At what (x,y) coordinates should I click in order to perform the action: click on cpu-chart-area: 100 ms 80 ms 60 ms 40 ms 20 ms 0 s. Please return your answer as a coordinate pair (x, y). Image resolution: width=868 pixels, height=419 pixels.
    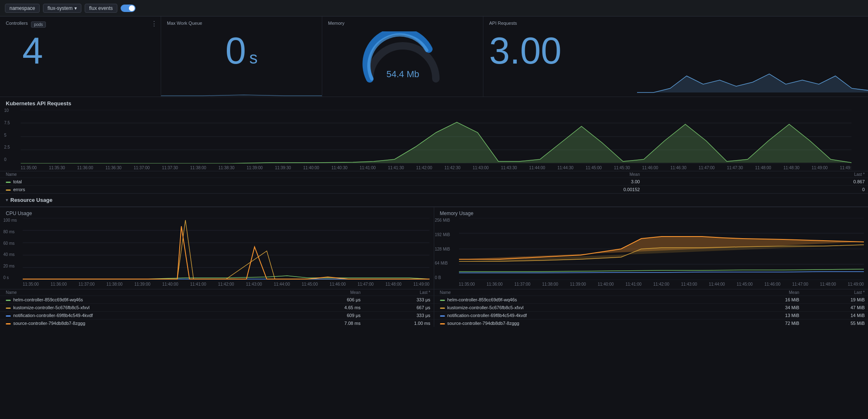
    Looking at the image, I should click on (217, 253).